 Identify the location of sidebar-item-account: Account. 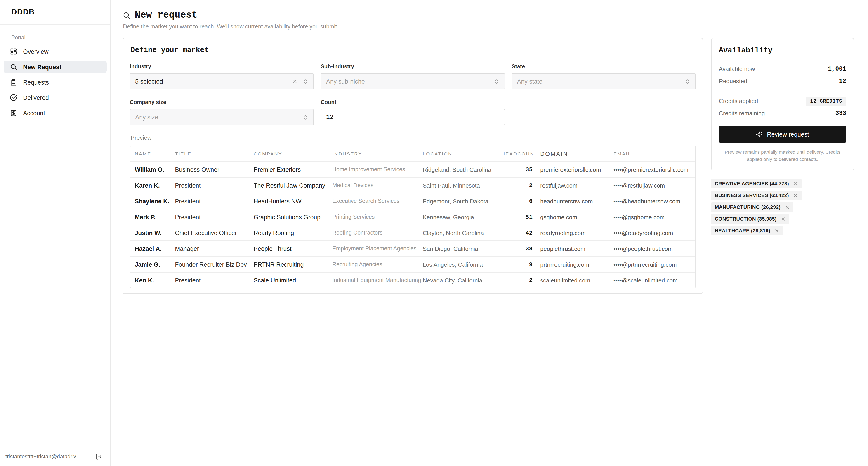
(55, 113).